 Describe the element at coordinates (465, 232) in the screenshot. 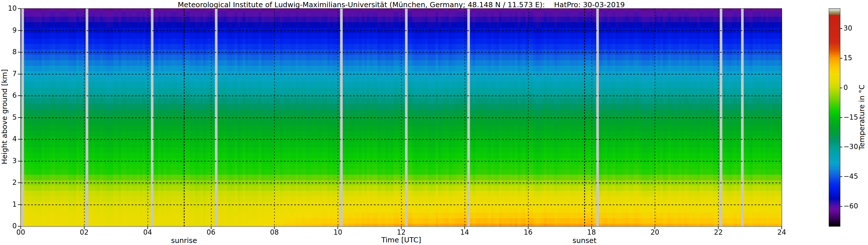

I see `x-tick-label: 14` at that location.